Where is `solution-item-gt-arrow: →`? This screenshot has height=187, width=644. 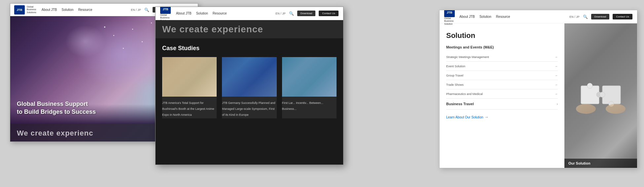
solution-item-gt-arrow: → is located at coordinates (556, 75).